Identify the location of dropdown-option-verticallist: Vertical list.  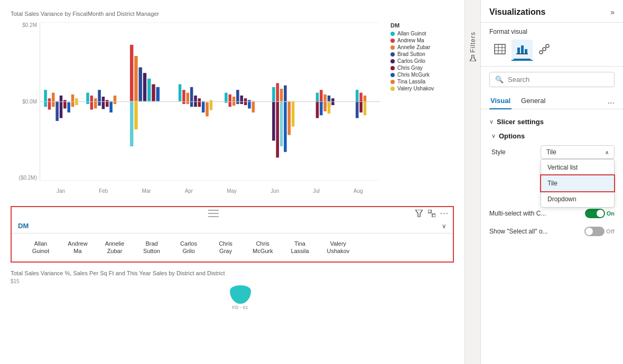
(578, 167).